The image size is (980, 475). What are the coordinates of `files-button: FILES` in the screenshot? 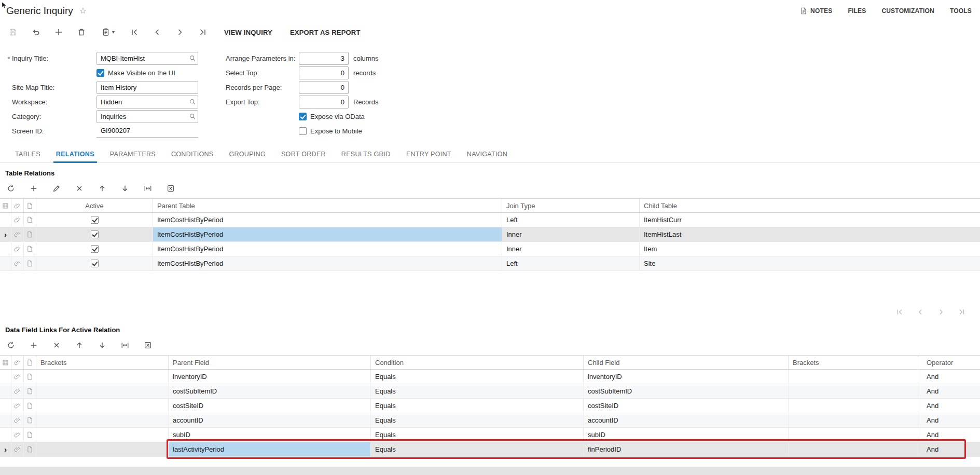 It's located at (857, 11).